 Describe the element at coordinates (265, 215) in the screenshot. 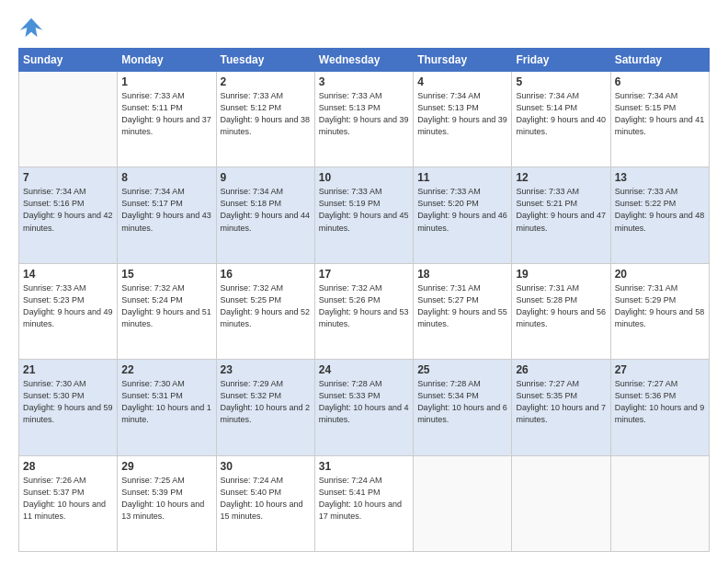

I see `calendar-day-cell: 9Sunrise: 7:34 AM Sunset: 5:18 PM Daylig…` at that location.